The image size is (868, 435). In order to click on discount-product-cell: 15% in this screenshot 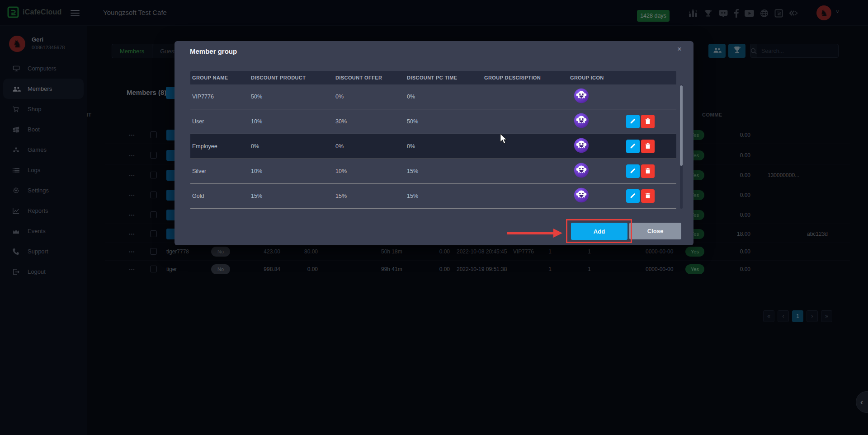, I will do `click(291, 196)`.